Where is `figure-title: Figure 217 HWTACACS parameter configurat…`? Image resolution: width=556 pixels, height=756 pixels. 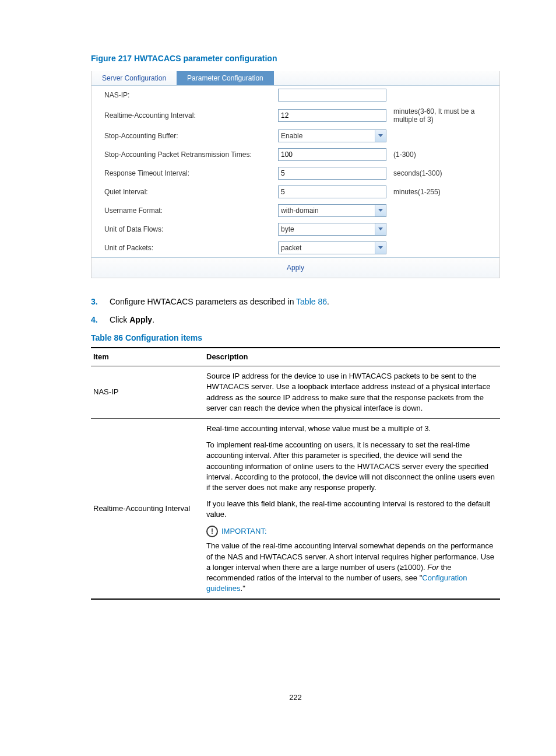
figure-title: Figure 217 HWTACACS parameter configurat… is located at coordinates (295, 58).